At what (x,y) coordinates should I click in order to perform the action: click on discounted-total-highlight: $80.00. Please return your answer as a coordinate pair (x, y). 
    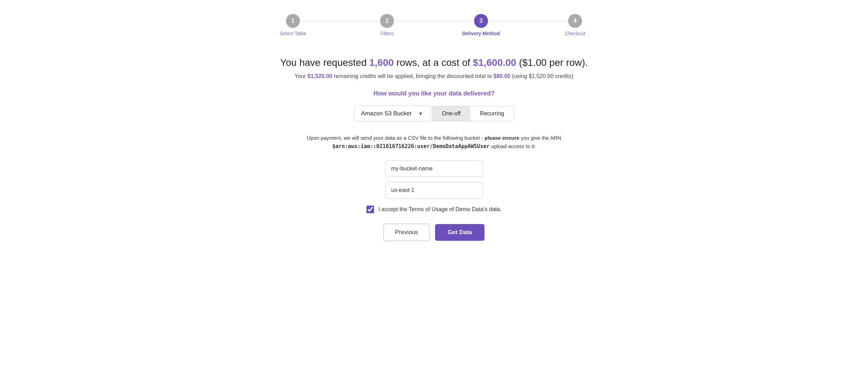
    Looking at the image, I should click on (502, 76).